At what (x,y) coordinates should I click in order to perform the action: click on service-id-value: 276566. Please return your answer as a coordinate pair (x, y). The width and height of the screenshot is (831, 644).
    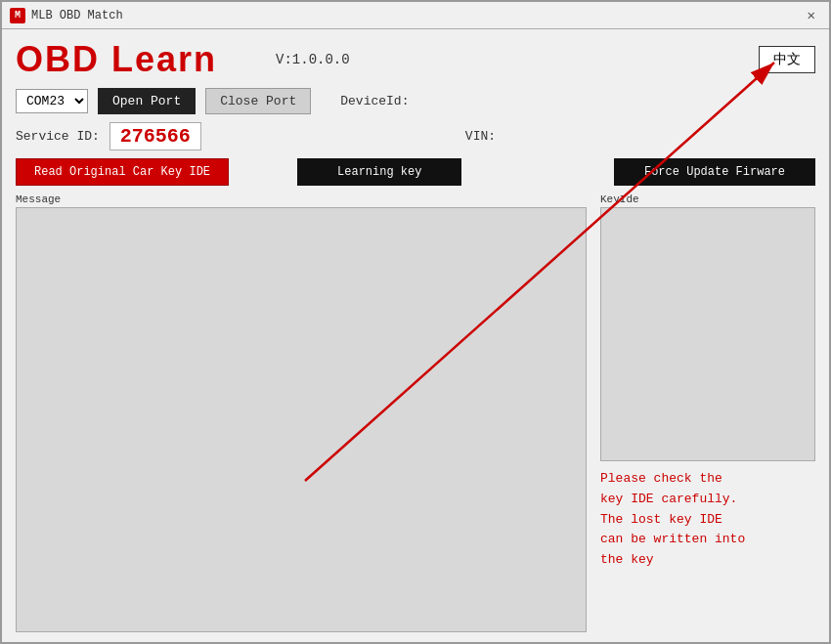
    Looking at the image, I should click on (155, 137).